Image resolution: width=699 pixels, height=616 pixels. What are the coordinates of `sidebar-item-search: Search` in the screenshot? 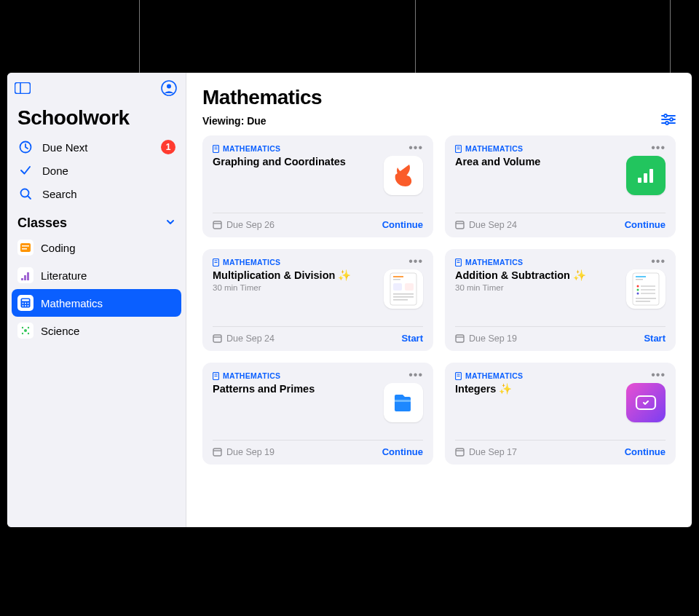 It's located at (96, 194).